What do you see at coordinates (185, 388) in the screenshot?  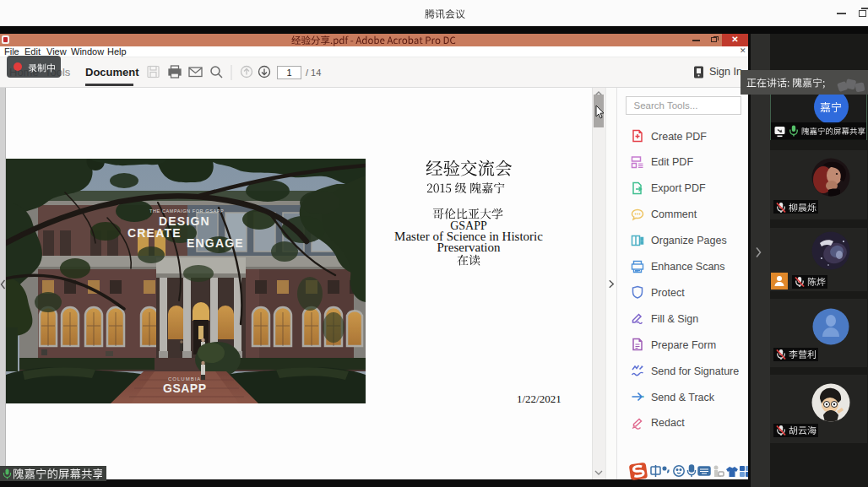 I see `svg-text: GSAPP` at bounding box center [185, 388].